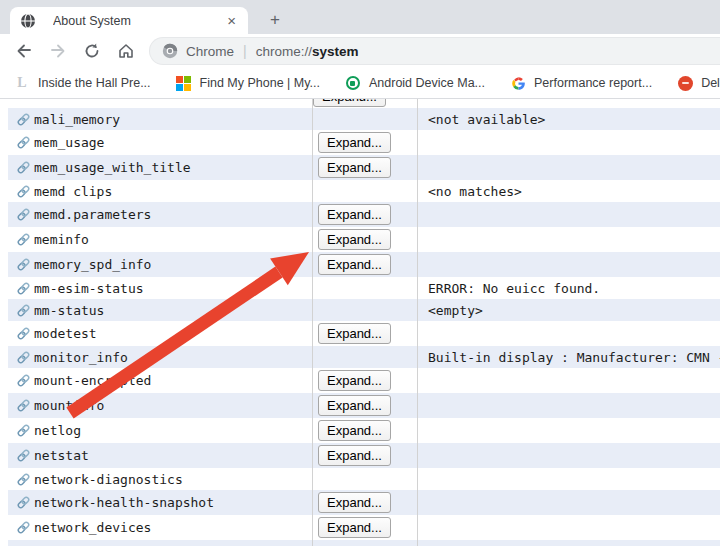  Describe the element at coordinates (129, 20) in the screenshot. I see `tab-about-system: About System ×` at that location.